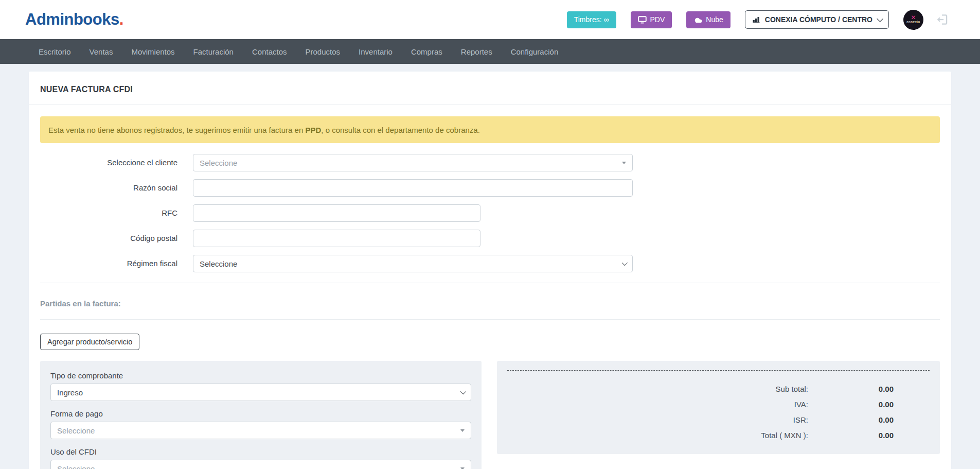 The image size is (980, 469). Describe the element at coordinates (490, 51) in the screenshot. I see `main-navbar: Escritorio Ventas Movimientos Facturació…` at that location.